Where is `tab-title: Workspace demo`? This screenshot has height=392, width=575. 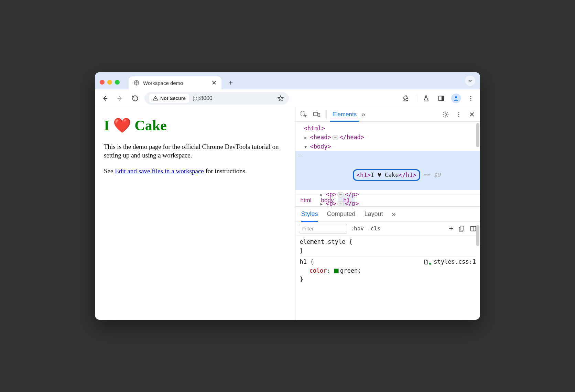
tab-title: Workspace demo is located at coordinates (163, 83).